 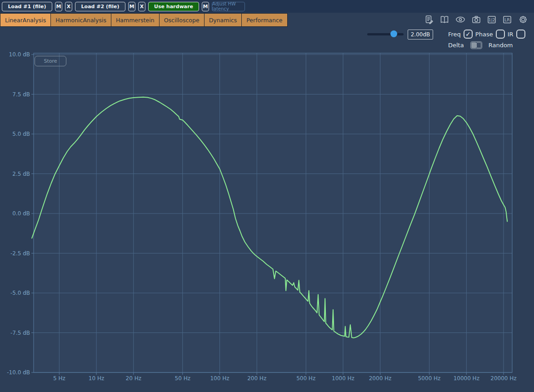 What do you see at coordinates (20, 253) in the screenshot?
I see `y-tick-label: -2.5 dB` at bounding box center [20, 253].